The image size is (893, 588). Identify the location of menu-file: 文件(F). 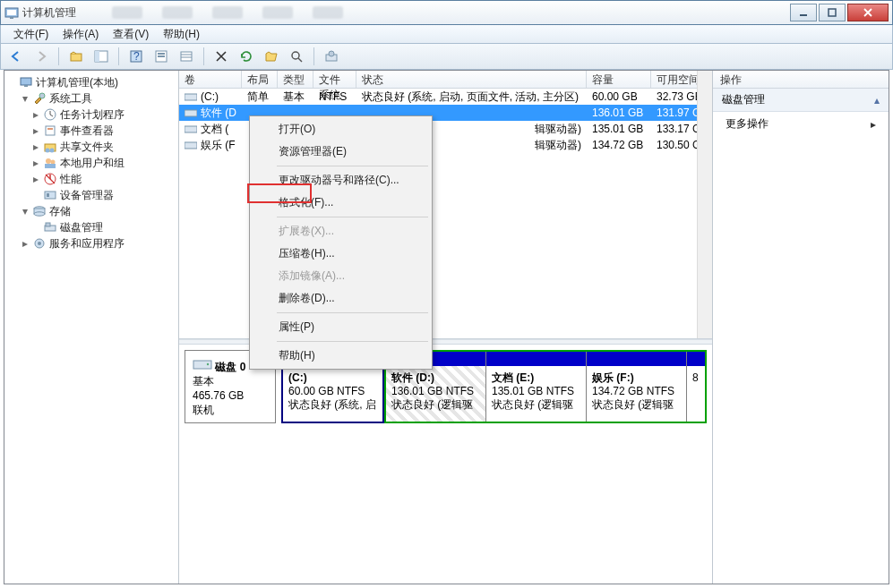
(30, 34).